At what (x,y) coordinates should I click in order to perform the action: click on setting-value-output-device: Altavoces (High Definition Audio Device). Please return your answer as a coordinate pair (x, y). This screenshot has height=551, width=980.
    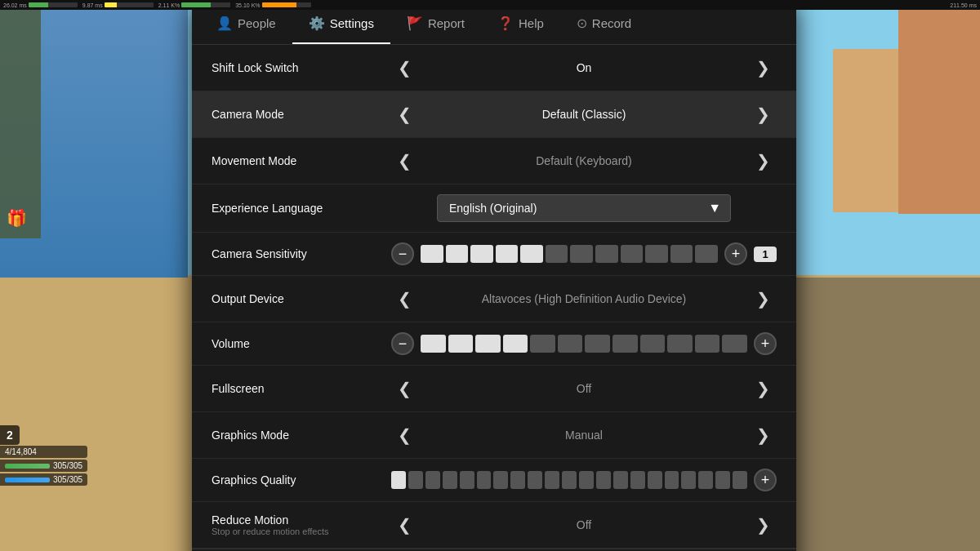
    Looking at the image, I should click on (584, 299).